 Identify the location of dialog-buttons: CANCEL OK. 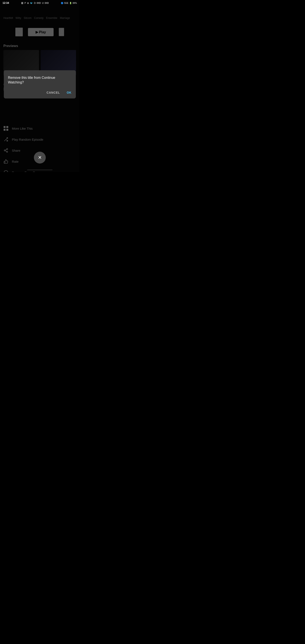
(40, 92).